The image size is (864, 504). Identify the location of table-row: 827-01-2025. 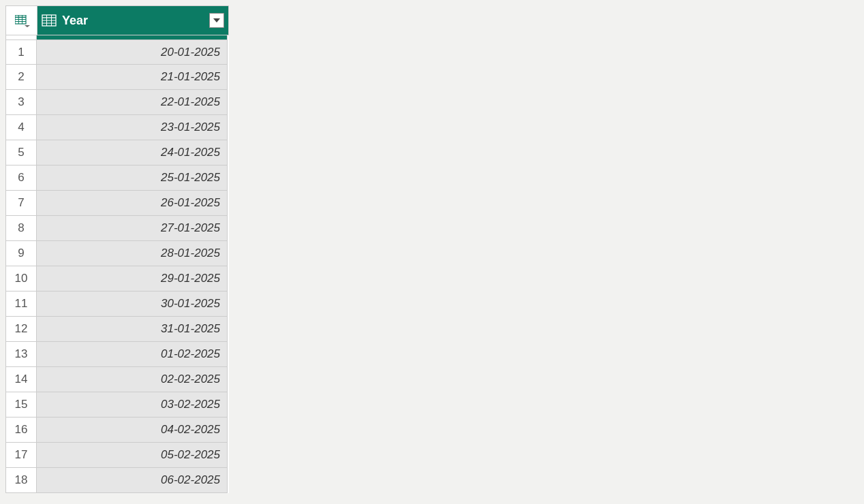
(117, 229).